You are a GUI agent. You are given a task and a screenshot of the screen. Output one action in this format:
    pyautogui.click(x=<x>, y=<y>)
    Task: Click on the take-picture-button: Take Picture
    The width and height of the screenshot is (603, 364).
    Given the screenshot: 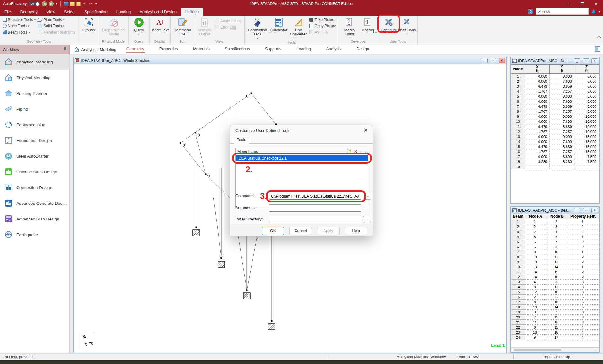 What is the action you would take?
    pyautogui.click(x=323, y=19)
    